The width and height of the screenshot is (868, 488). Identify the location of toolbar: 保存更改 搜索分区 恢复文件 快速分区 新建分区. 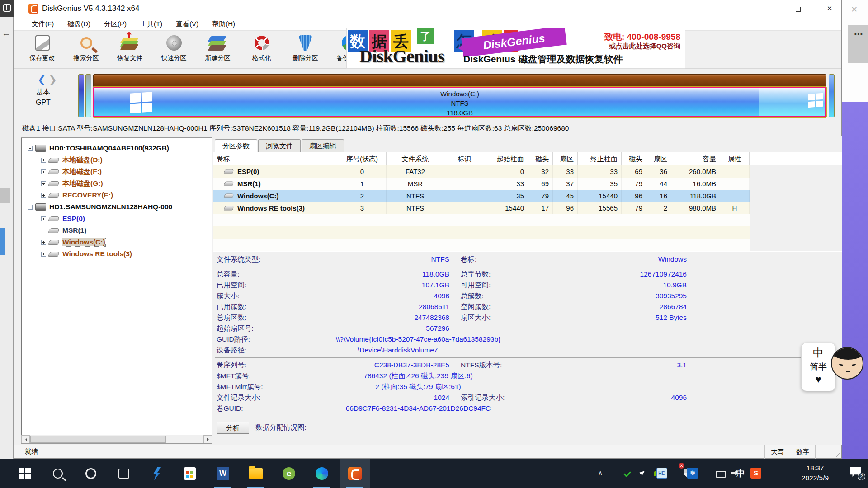
(428, 50).